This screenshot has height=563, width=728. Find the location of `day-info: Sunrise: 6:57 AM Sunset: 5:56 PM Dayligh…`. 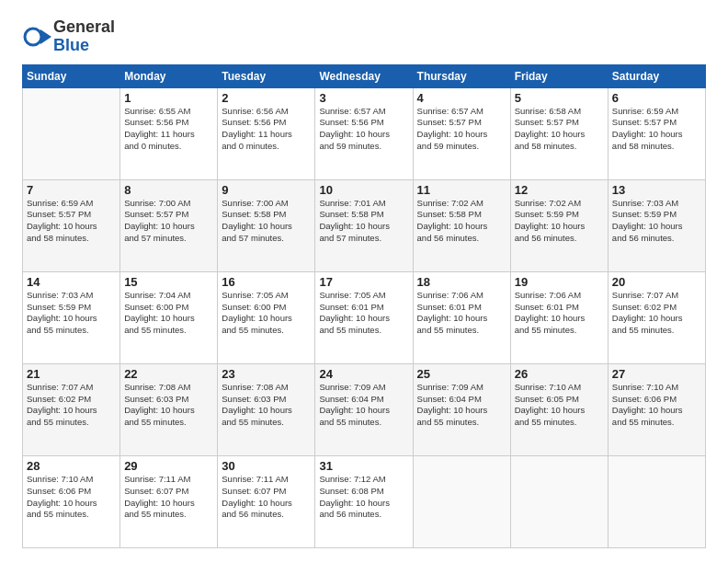

day-info: Sunrise: 6:57 AM Sunset: 5:56 PM Dayligh… is located at coordinates (364, 129).